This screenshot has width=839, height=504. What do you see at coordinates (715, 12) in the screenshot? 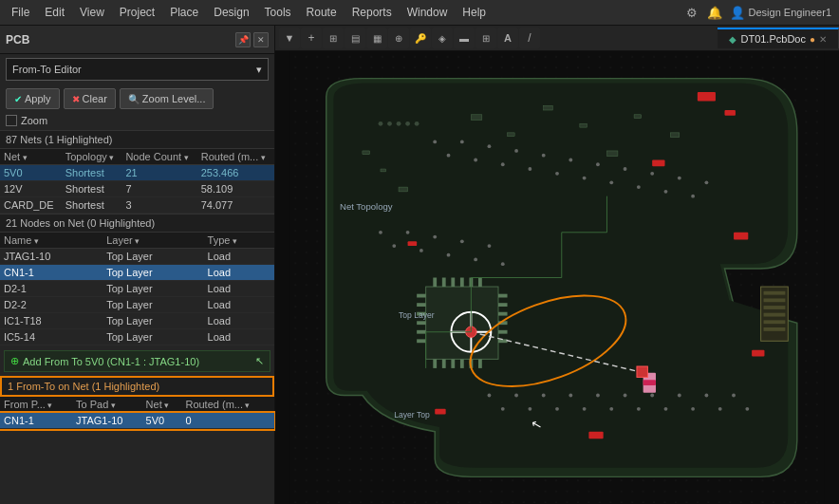
I see `notification-icon: 🔔` at bounding box center [715, 12].